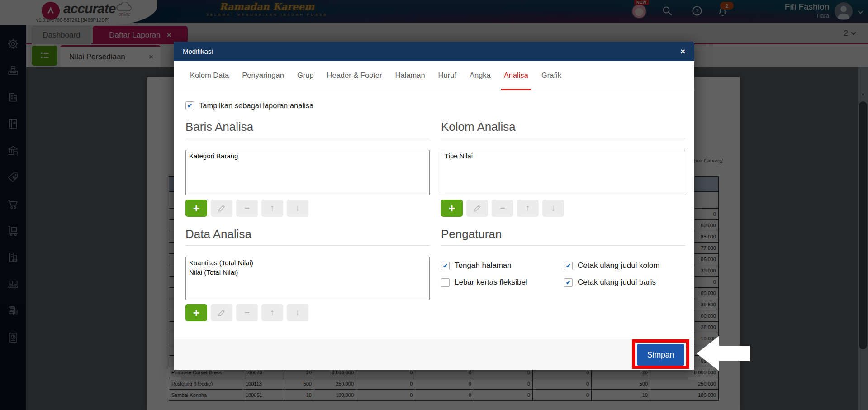  Describe the element at coordinates (434, 355) in the screenshot. I see `modal-footer: Simpan` at that location.